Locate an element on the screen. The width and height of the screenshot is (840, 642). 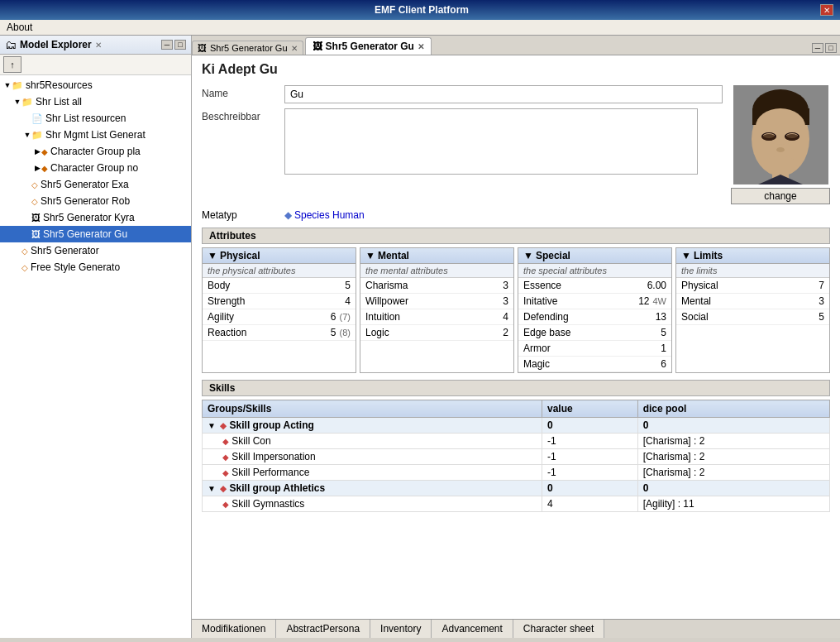
tree-label: Free Style Generato is located at coordinates (75, 267).